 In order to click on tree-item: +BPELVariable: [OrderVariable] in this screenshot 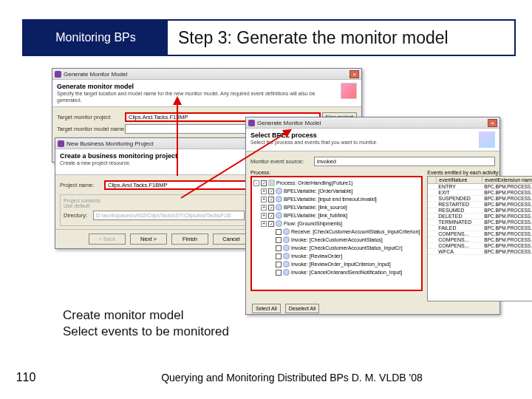, I will do `click(337, 191)`.